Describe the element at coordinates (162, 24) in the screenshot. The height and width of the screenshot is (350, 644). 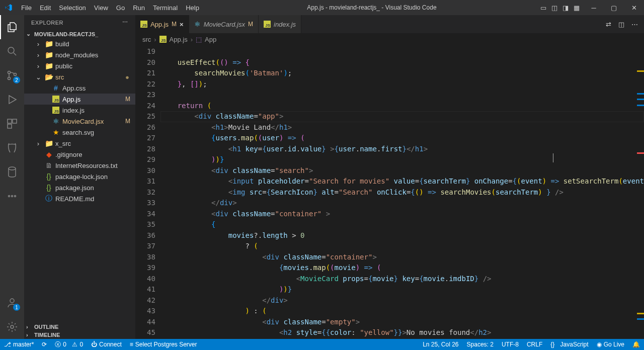
I see `tab-app-js: JSApp.jsM×` at that location.